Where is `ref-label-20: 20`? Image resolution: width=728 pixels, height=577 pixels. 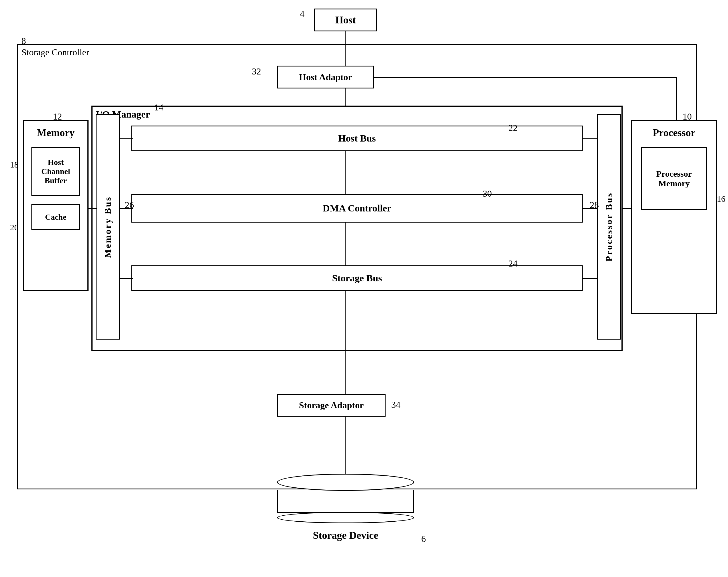
ref-label-20: 20 is located at coordinates (14, 227).